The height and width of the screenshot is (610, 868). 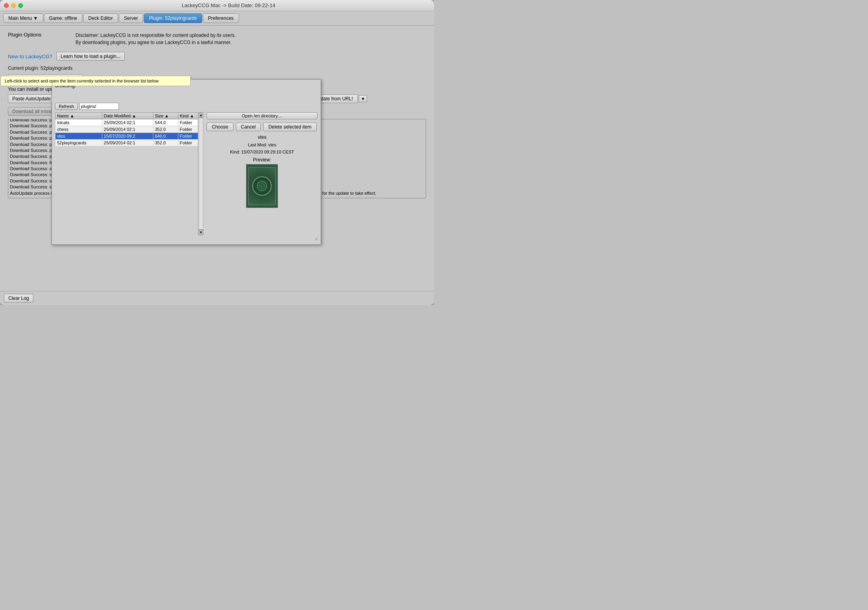 I want to click on plugin-options-label: Plugin Options, so click(x=25, y=35).